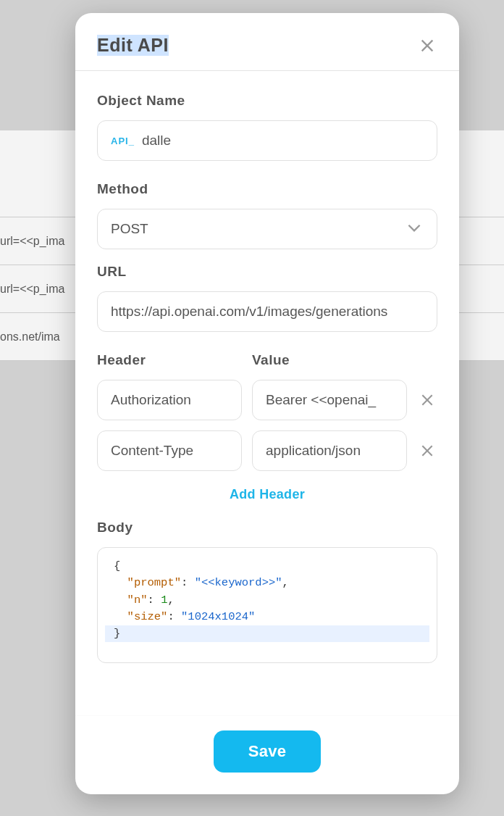  I want to click on chevron-down-icon, so click(414, 229).